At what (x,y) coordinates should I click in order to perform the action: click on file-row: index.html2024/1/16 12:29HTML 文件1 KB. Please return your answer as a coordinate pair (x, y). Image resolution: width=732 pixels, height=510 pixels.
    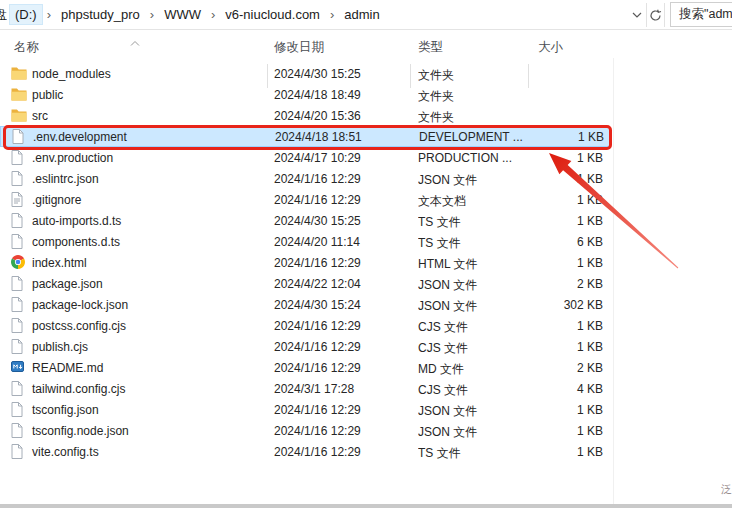
    Looking at the image, I should click on (305, 262).